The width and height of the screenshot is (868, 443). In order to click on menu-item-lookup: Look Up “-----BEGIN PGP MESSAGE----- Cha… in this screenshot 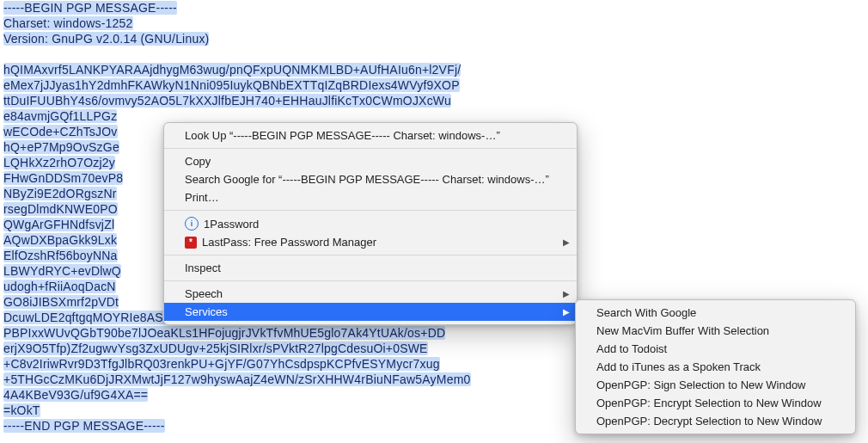, I will do `click(370, 136)`.